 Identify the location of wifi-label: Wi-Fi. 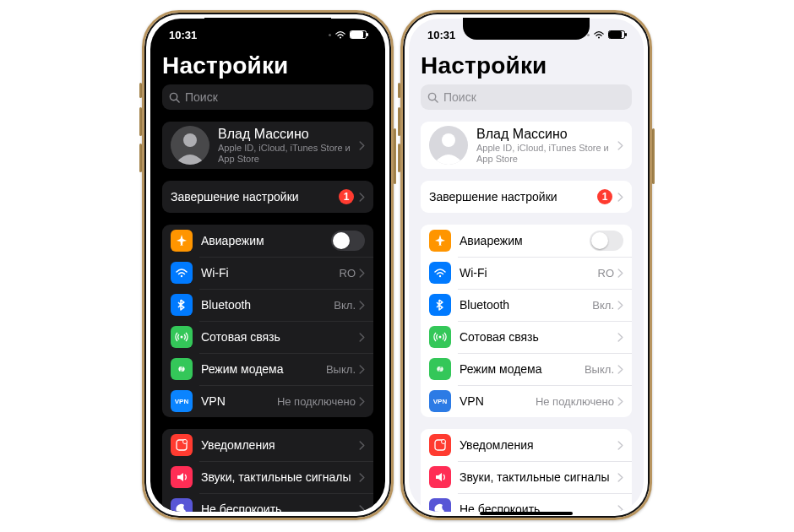
(529, 273).